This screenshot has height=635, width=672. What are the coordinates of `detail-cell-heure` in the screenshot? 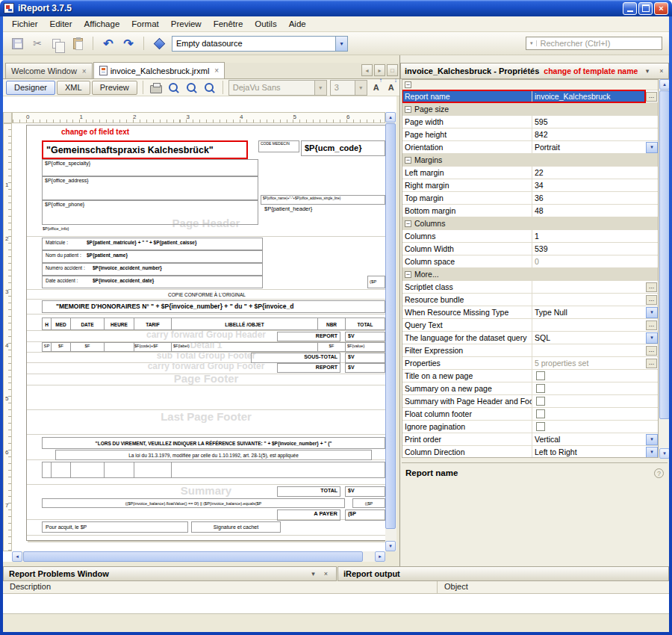 It's located at (119, 347).